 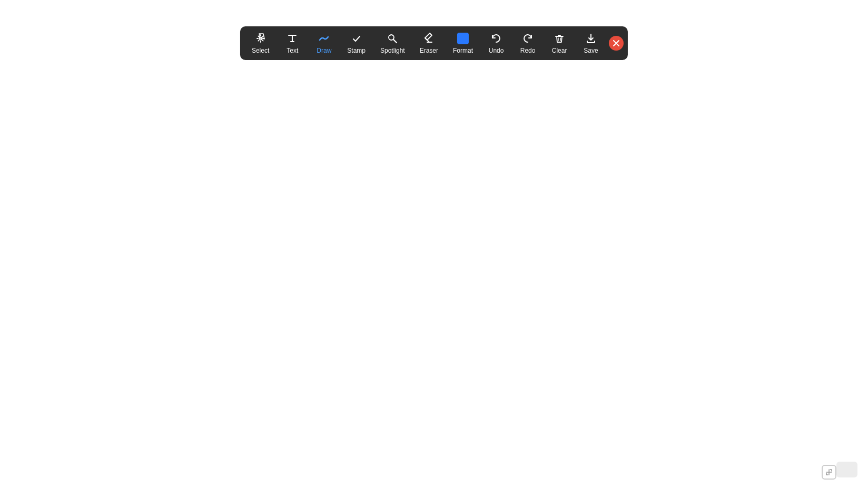 I want to click on corner-decoration, so click(x=847, y=470).